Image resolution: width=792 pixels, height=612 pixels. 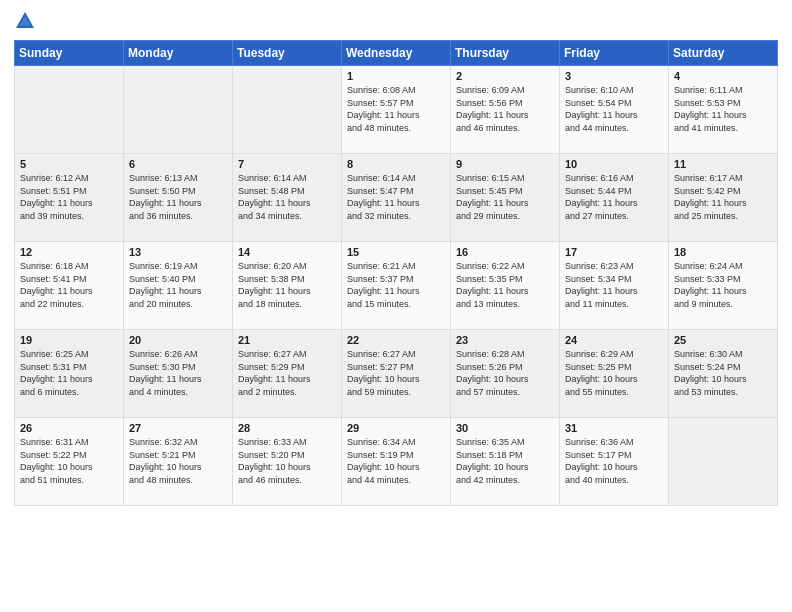 What do you see at coordinates (178, 373) in the screenshot?
I see `day-info: Sunrise: 6:26 AM Sunset: 5:30 PM Dayligh…` at bounding box center [178, 373].